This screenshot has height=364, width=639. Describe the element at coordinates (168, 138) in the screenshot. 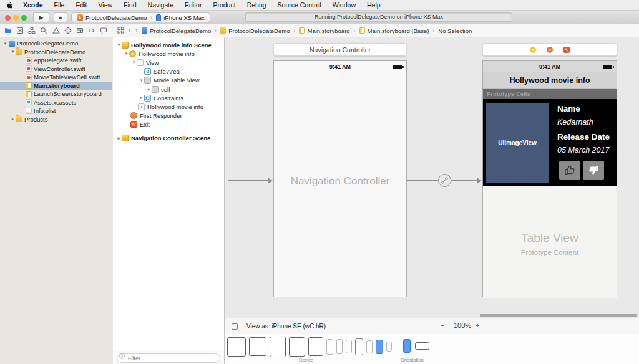

I see `outline-row-nav-controller-scene: ▸Navigation Controller Scene` at that location.